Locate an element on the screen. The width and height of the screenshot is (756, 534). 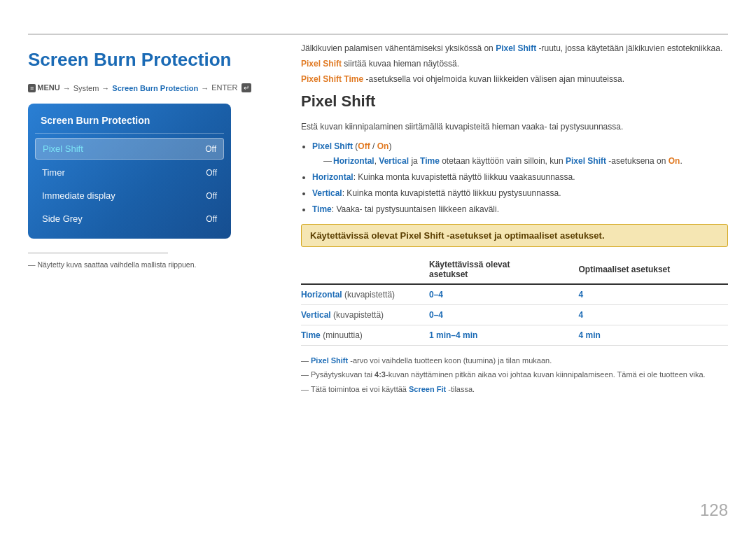
sub-bullet-1: Horizontal, Vertical ja Time otetaan käy… is located at coordinates (531, 161).